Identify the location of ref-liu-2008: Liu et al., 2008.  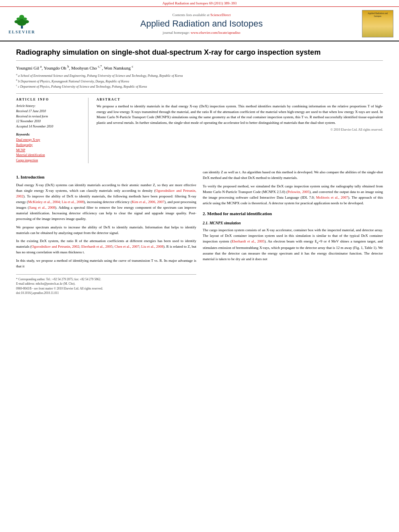
(72, 202).